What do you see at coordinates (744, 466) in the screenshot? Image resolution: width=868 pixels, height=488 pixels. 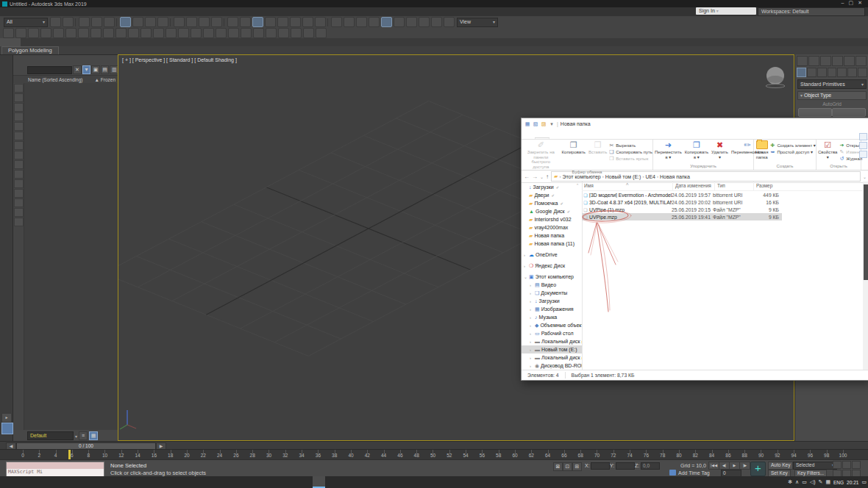 I see `next-frame-icon: |▶` at bounding box center [744, 466].